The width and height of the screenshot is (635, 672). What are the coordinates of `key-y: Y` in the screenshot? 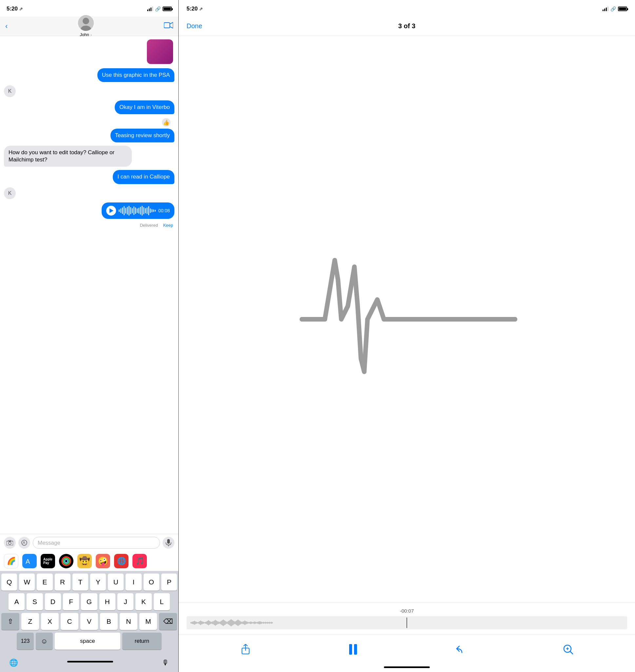 It's located at (98, 582).